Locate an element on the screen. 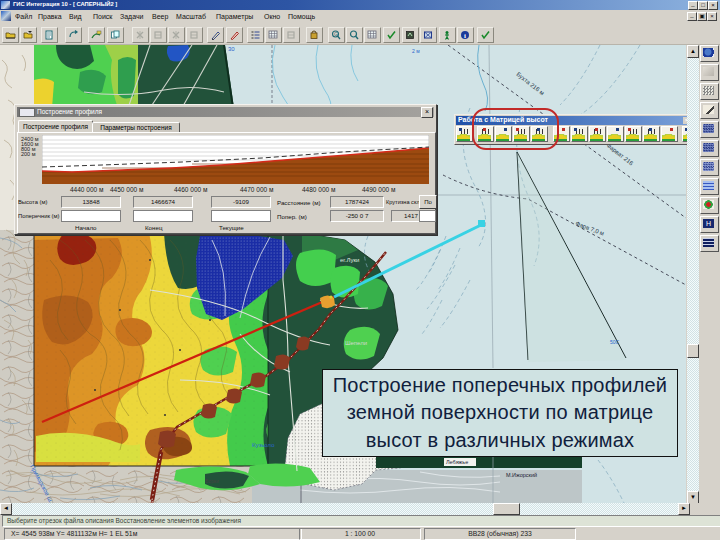  svg-text: Борки is located at coordinates (212, 481).